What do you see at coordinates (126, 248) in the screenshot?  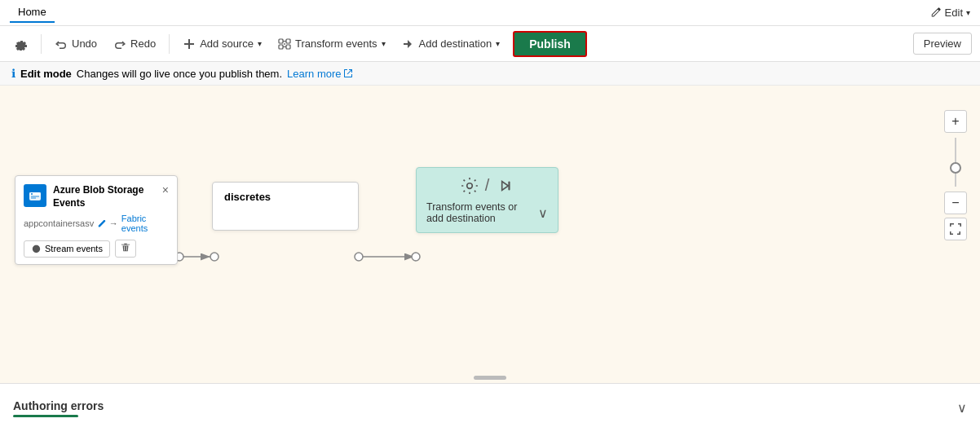 I see `trash-icon` at bounding box center [126, 248].